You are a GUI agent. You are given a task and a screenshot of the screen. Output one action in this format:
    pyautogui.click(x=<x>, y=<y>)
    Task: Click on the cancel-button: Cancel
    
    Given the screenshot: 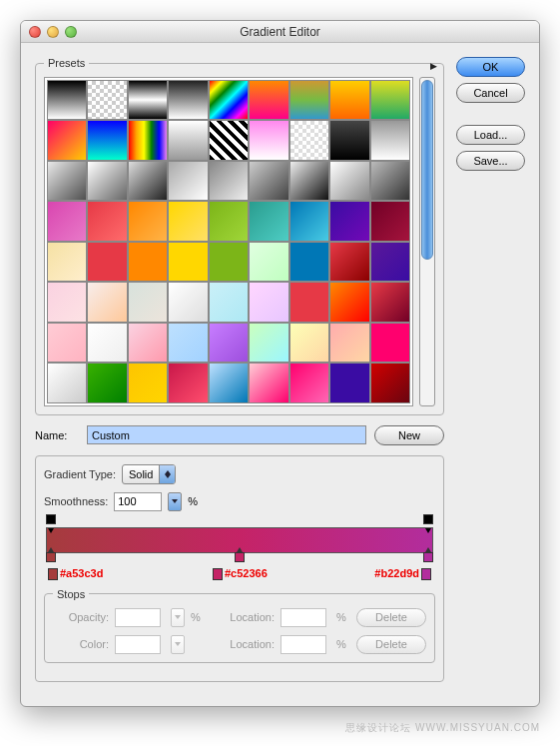 What is the action you would take?
    pyautogui.click(x=491, y=93)
    